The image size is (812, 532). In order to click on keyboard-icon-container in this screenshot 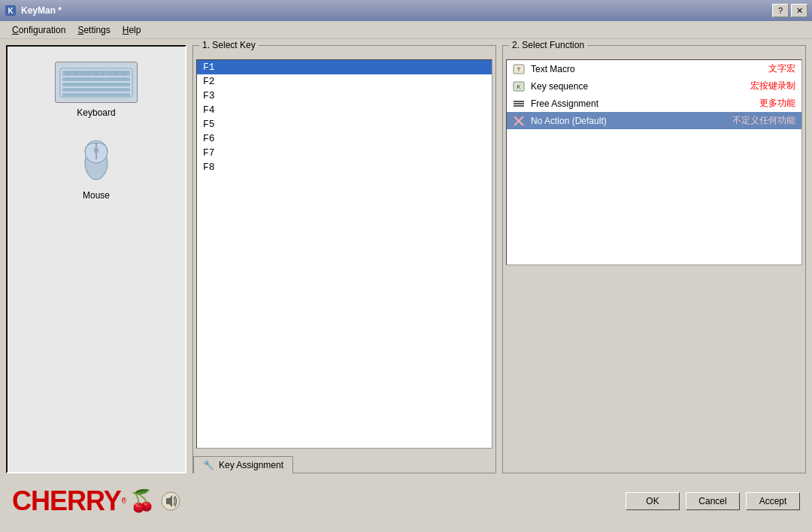, I will do `click(96, 83)`.